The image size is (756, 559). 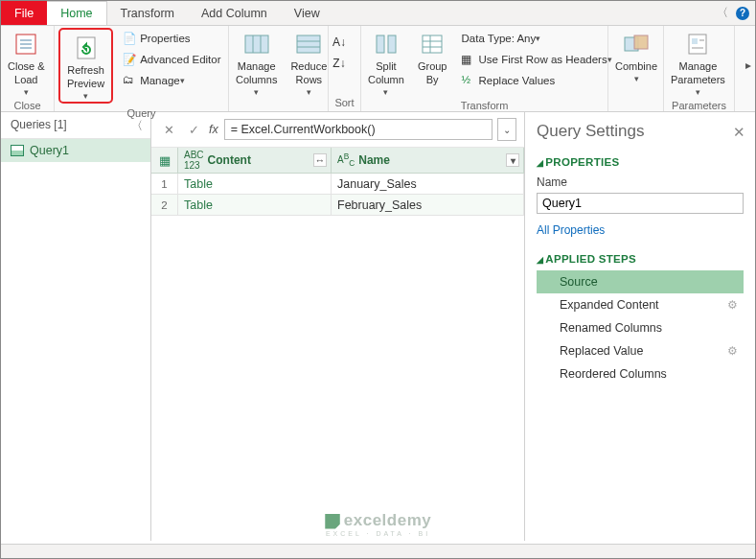 I want to click on tab-home: Home, so click(x=77, y=13).